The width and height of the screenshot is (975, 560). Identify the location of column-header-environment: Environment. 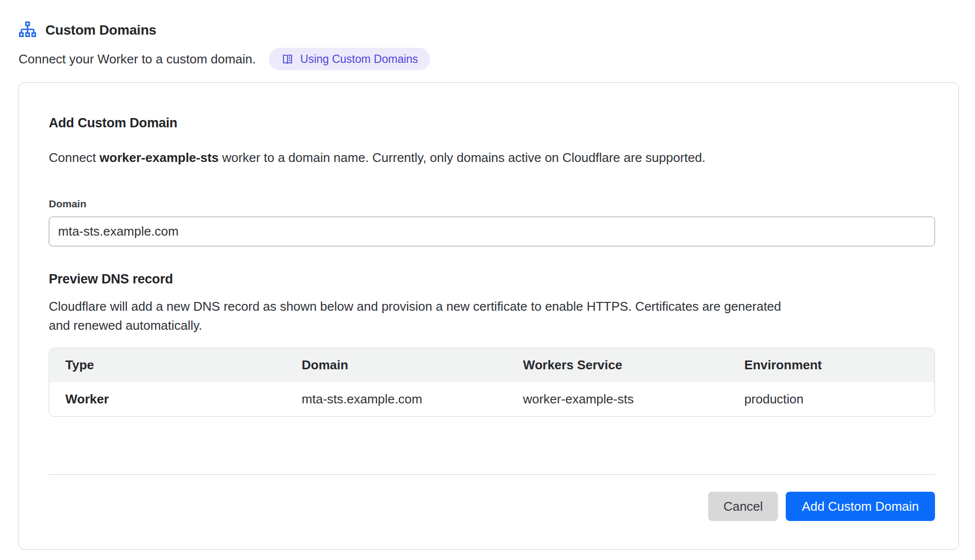
(831, 365).